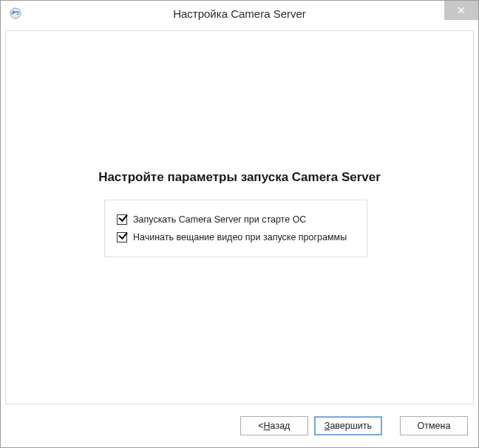 This screenshot has height=448, width=479. Describe the element at coordinates (327, 426) in the screenshot. I see `finish-accel: З` at that location.